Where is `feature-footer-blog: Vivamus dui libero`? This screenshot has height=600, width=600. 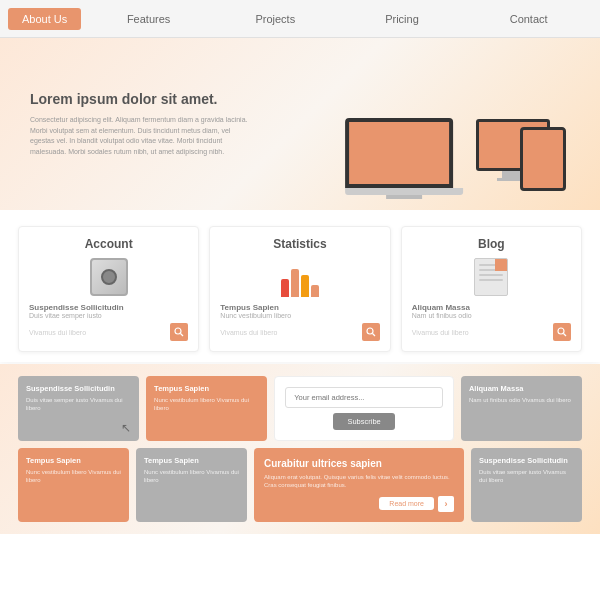
feature-footer-blog: Vivamus dui libero is located at coordinates (492, 332).